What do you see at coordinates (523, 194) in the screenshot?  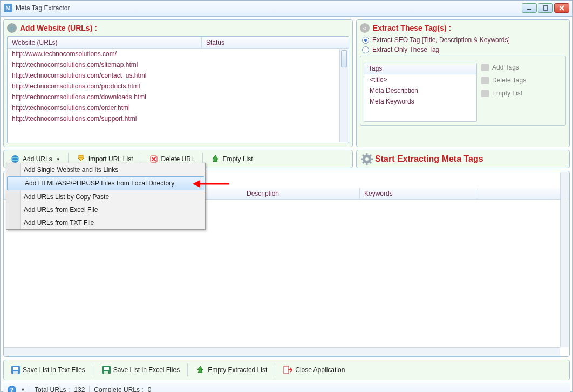 I see `col-empty` at bounding box center [523, 194].